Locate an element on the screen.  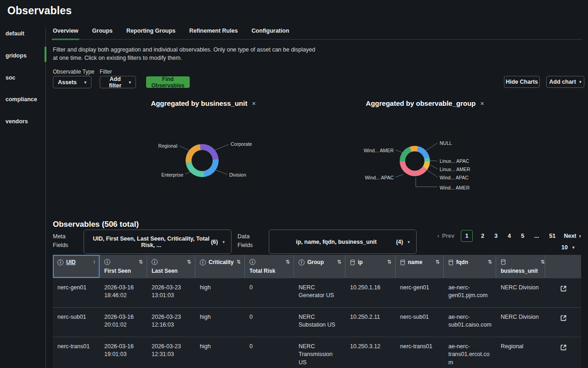
cell-first-seen: 2026-03-16 19:01:03 is located at coordinates (123, 352).